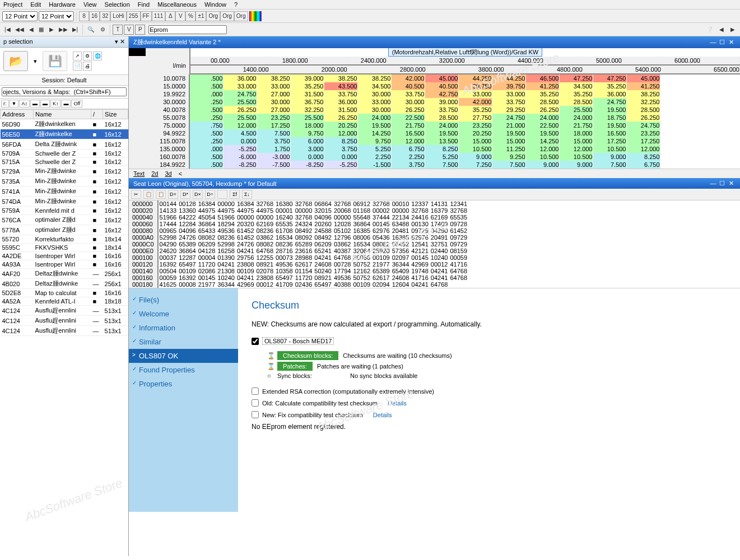  What do you see at coordinates (87, 56) in the screenshot?
I see `gear-icon: ⚙` at bounding box center [87, 56].